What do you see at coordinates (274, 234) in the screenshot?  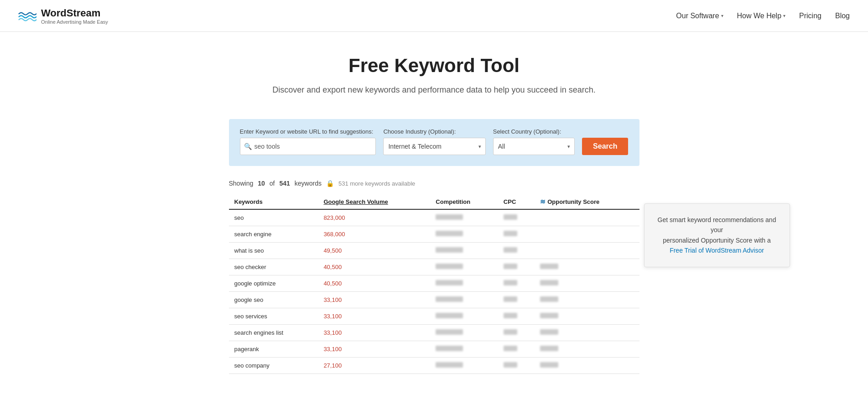 I see `keyword-cell: search engine` at bounding box center [274, 234].